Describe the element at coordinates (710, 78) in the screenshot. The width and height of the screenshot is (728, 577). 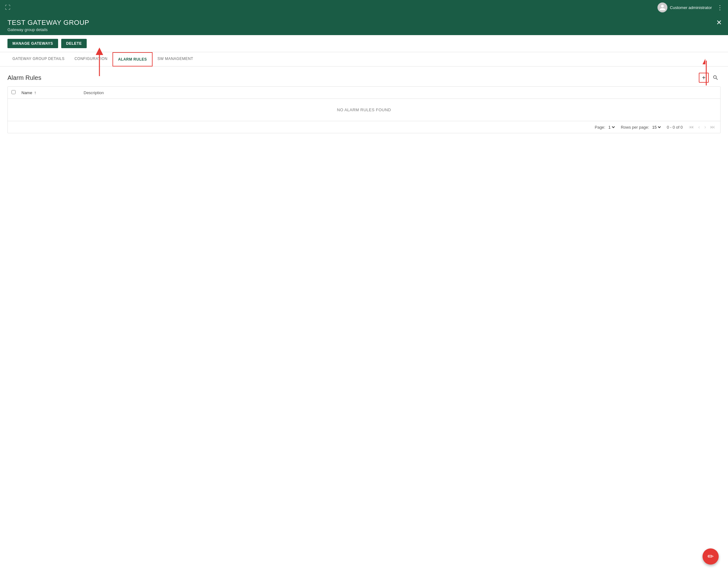
I see `section-actions: +` at that location.